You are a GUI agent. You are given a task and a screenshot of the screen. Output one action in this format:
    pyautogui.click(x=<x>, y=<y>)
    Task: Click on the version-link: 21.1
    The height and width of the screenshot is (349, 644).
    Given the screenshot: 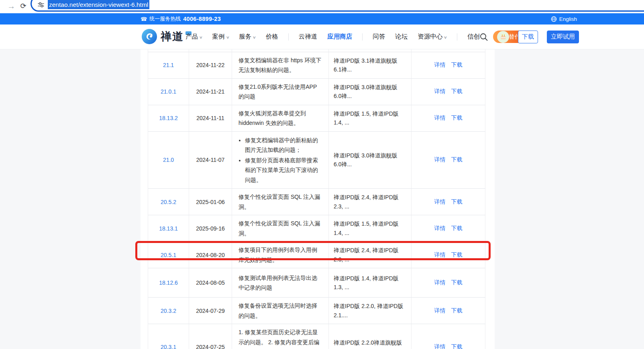 What is the action you would take?
    pyautogui.click(x=169, y=65)
    